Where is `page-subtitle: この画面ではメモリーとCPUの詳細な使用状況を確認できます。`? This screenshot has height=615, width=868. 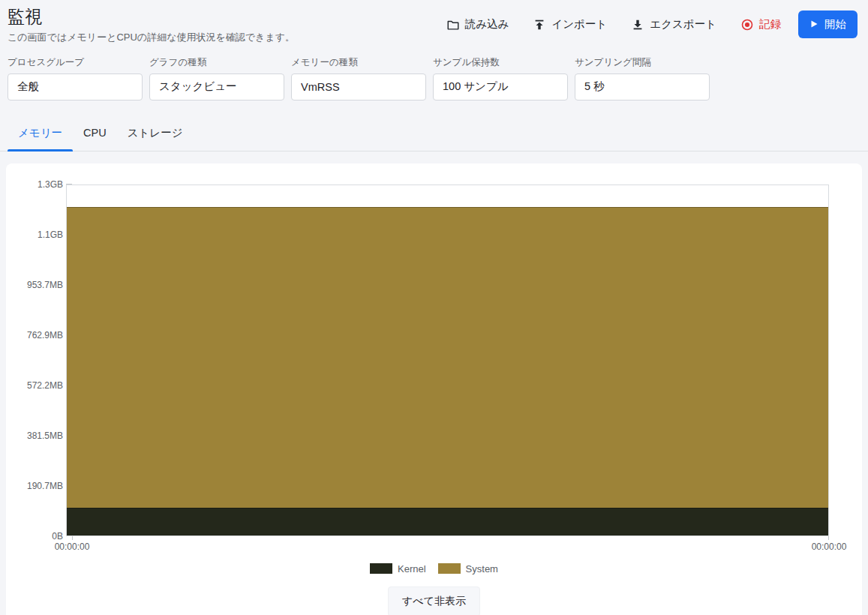 page-subtitle: この画面ではメモリーとCPUの詳細な使用状況を確認できます。 is located at coordinates (152, 38).